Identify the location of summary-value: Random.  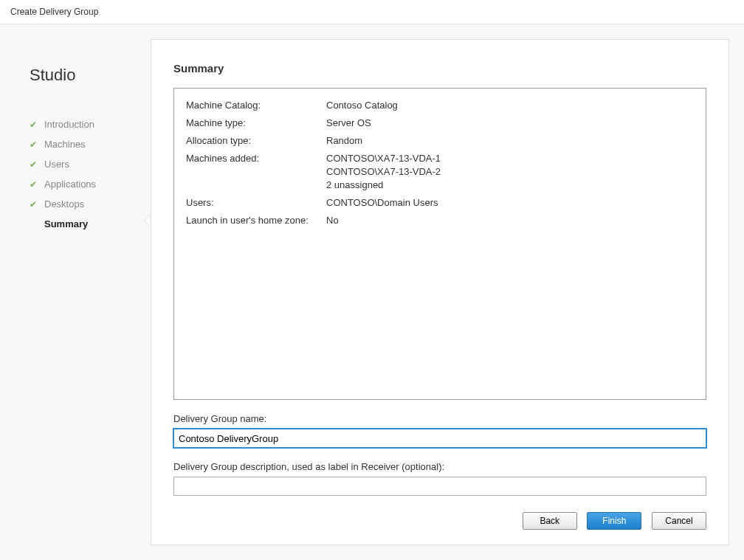
(510, 141).